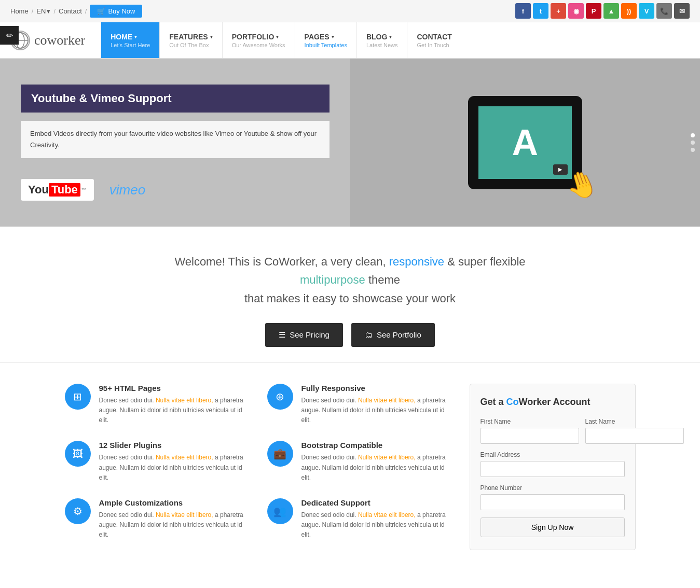  I want to click on contact-link: Contact, so click(71, 11).